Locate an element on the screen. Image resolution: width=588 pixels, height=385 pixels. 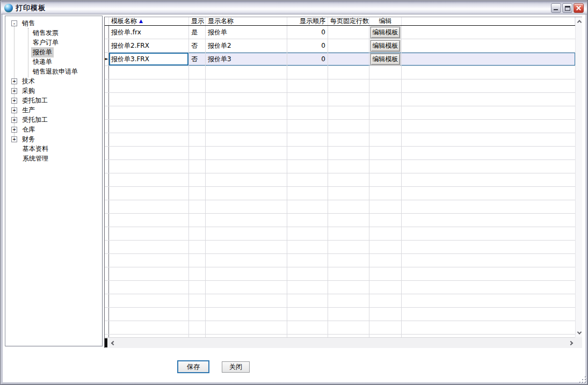
table-row: 报价单2.FRX否报价单20编辑模板 is located at coordinates (340, 46).